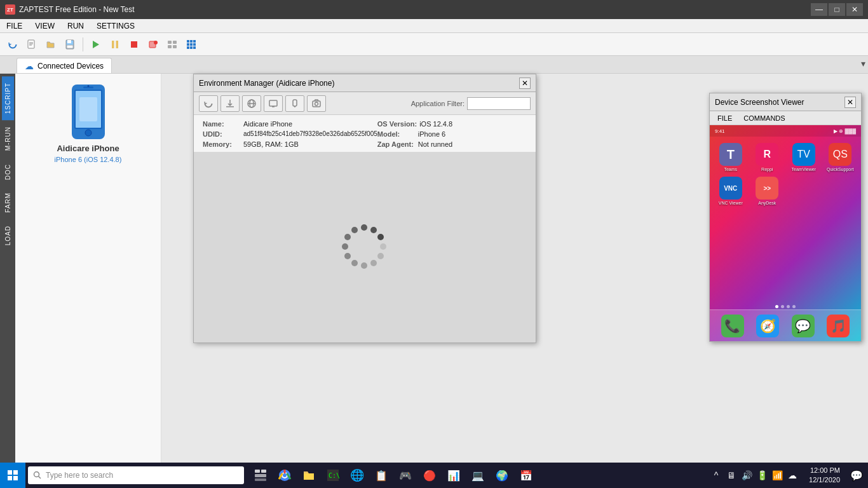 The height and width of the screenshot is (488, 868). Describe the element at coordinates (785, 118) in the screenshot. I see `viewer-menu-bar: FILE COMMANDS` at that location.